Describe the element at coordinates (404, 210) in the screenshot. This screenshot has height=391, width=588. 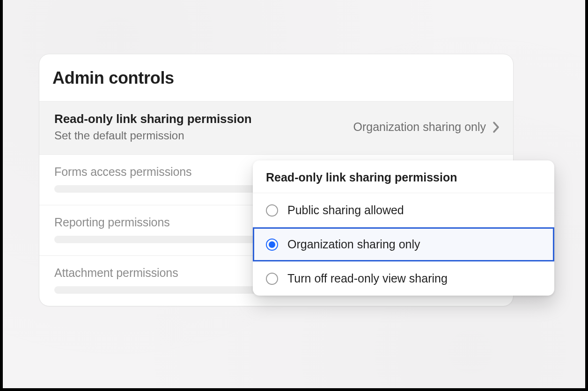
I see `option-public-sharing: Public sharing allowed` at that location.